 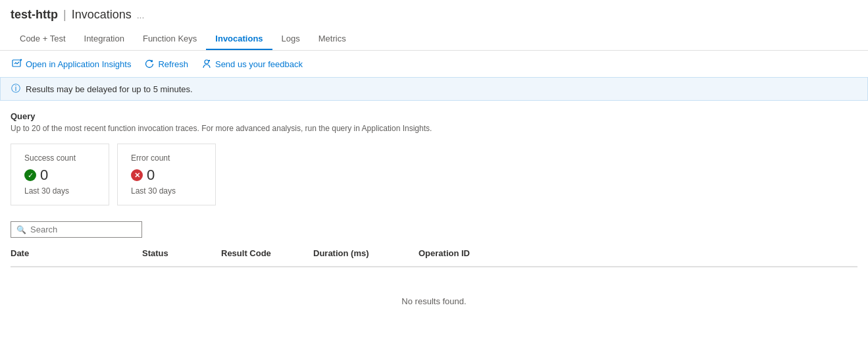 What do you see at coordinates (166, 175) in the screenshot?
I see `error-count-value: ✕ 0` at bounding box center [166, 175].